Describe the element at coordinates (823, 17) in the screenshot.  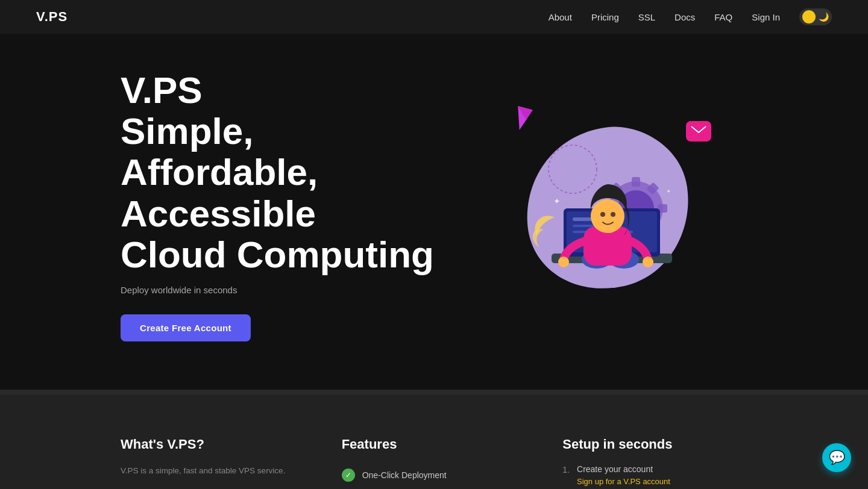
I see `moon-icon: 🌙` at that location.